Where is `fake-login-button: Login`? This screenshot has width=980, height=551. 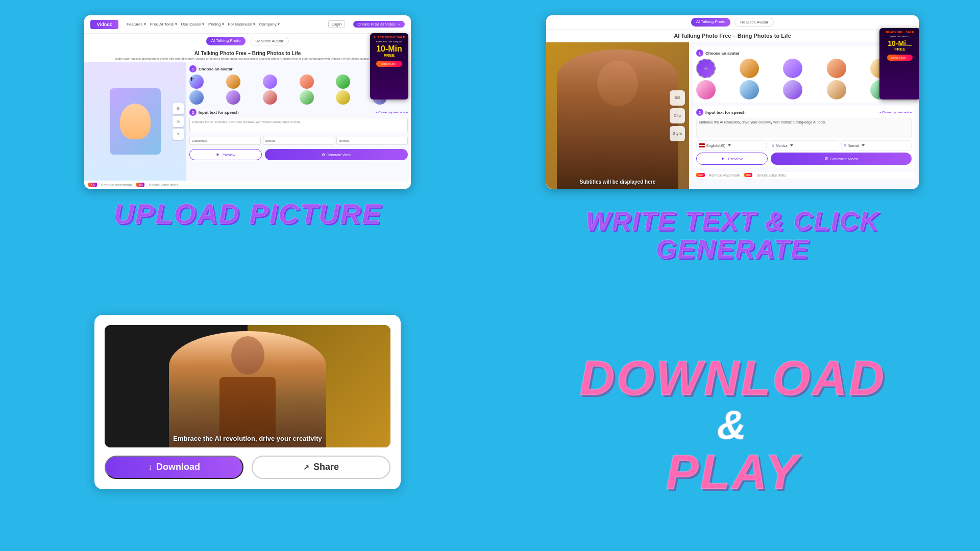 fake-login-button: Login is located at coordinates (337, 24).